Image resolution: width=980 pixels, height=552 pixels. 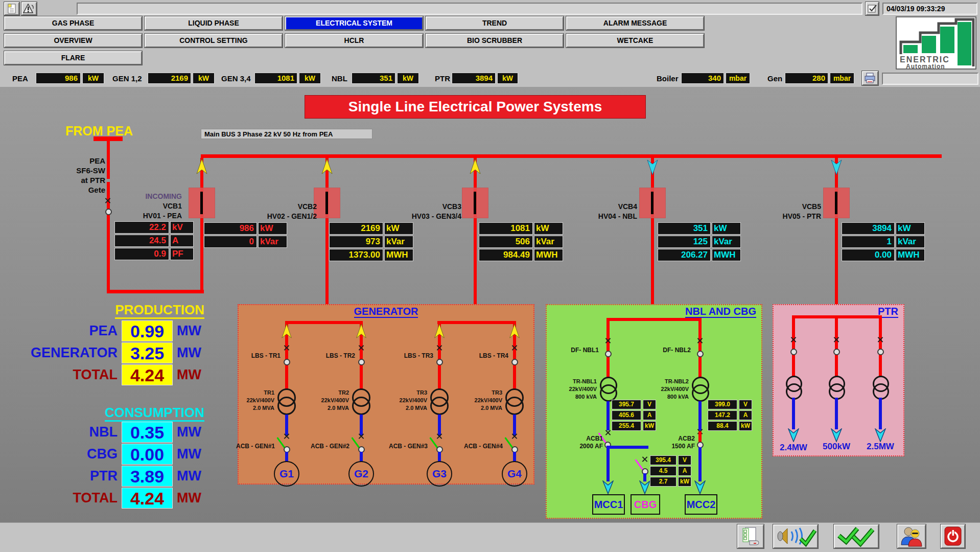 What do you see at coordinates (439, 457) in the screenshot?
I see `gen3-stub-line` at bounding box center [439, 457].